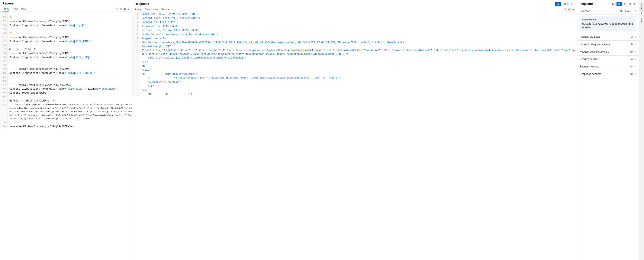 The width and height of the screenshot is (644, 260). Describe the element at coordinates (66, 3) in the screenshot. I see `request-title: Request` at that location.